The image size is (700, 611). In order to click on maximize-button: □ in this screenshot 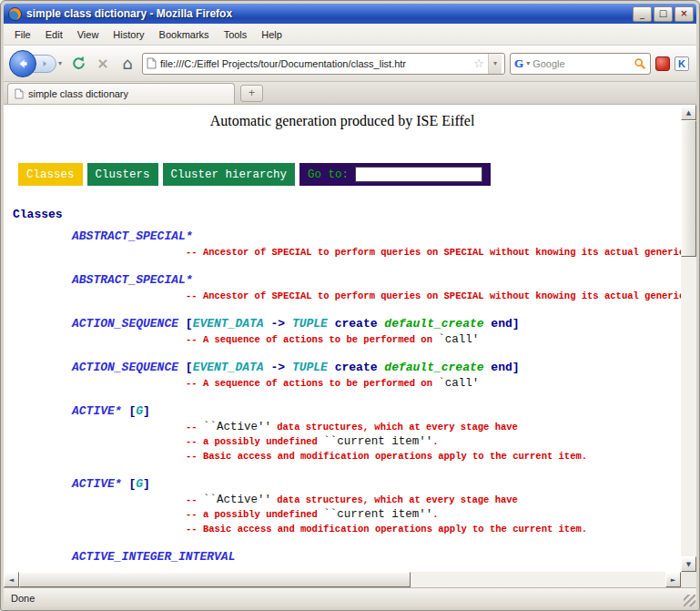, I will do `click(663, 15)`.